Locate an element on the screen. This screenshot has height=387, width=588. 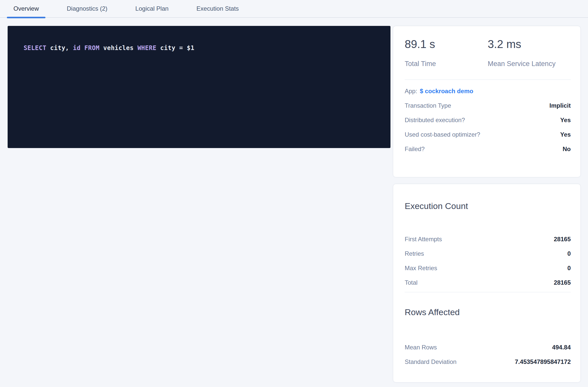
execution-count-rows: First Attempts 28165 Retries 0 Max Retri… is located at coordinates (488, 261).